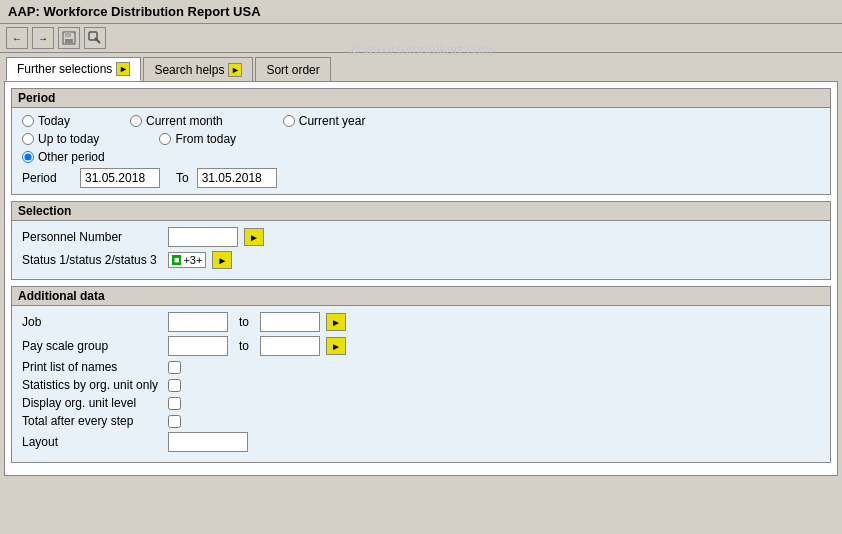 This screenshot has width=842, height=534. Describe the element at coordinates (189, 70) in the screenshot. I see `tab-search-helps-label: Search helps` at that location.